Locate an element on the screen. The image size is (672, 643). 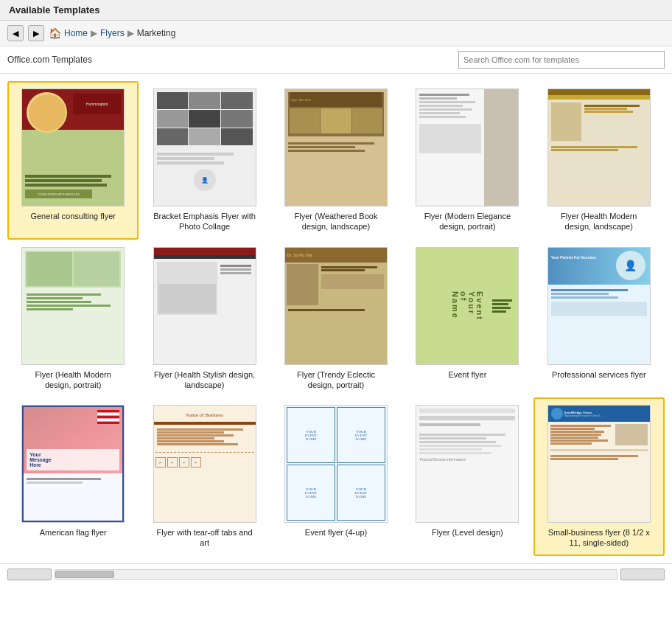
template-thumb-t6 is located at coordinates (73, 306).